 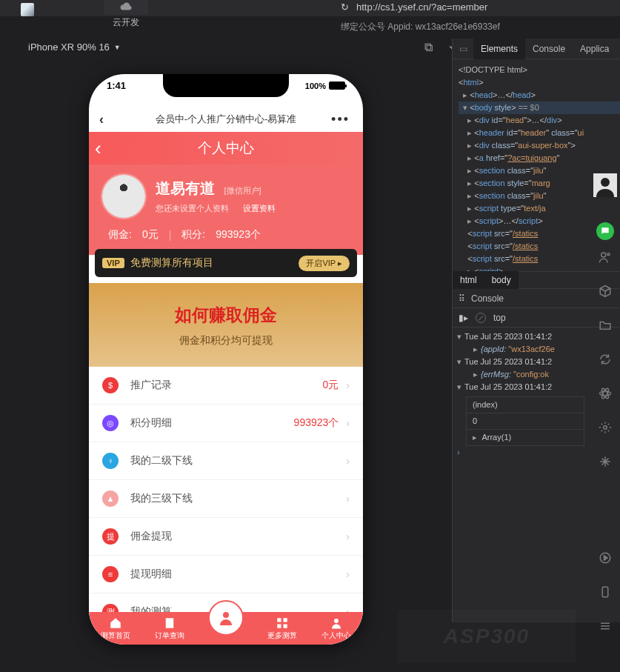 I want to click on tab-center, so click(x=226, y=618).